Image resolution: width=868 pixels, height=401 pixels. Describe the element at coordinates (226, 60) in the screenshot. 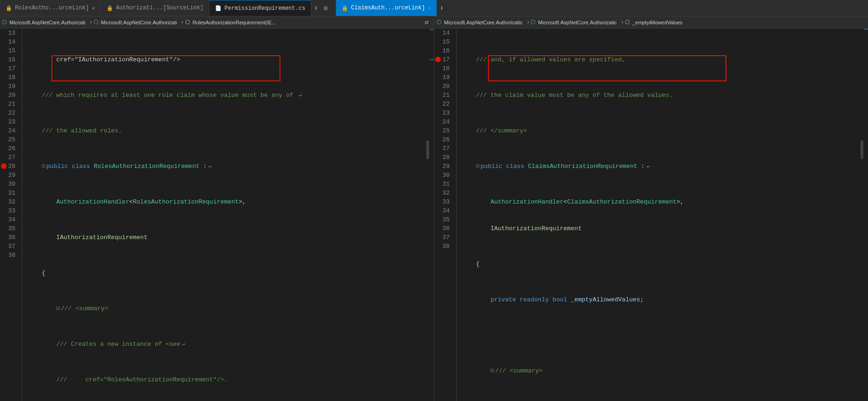

I see `code-line-13: cref="IAuthorizationRequirement"/>` at that location.